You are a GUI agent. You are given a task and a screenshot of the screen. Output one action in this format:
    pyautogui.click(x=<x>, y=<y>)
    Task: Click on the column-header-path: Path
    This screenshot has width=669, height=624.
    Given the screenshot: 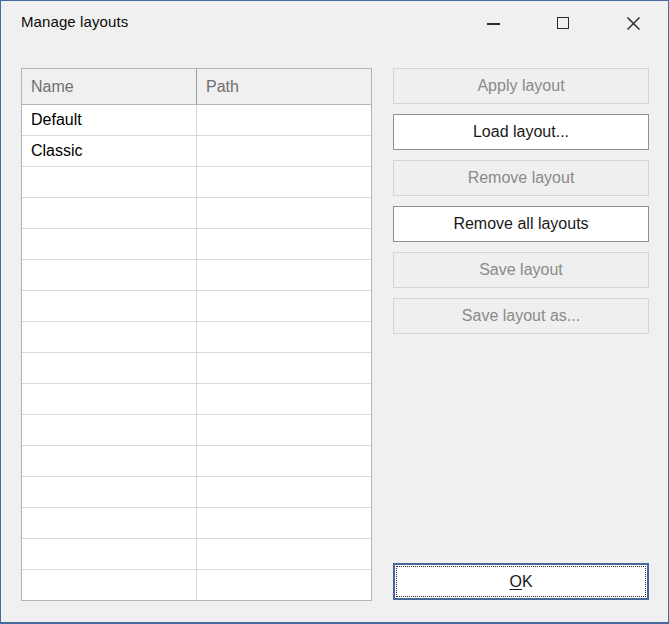 What is the action you would take?
    pyautogui.click(x=284, y=86)
    